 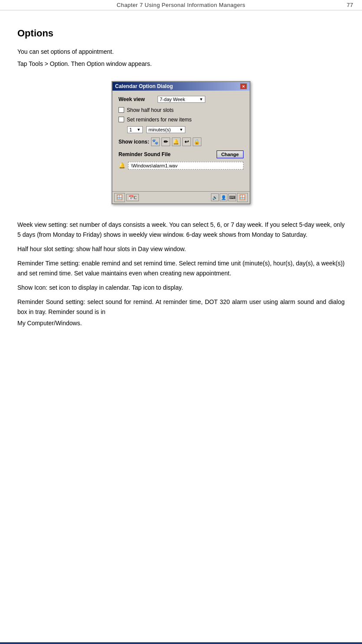 I want to click on close-button: ×, so click(x=244, y=86).